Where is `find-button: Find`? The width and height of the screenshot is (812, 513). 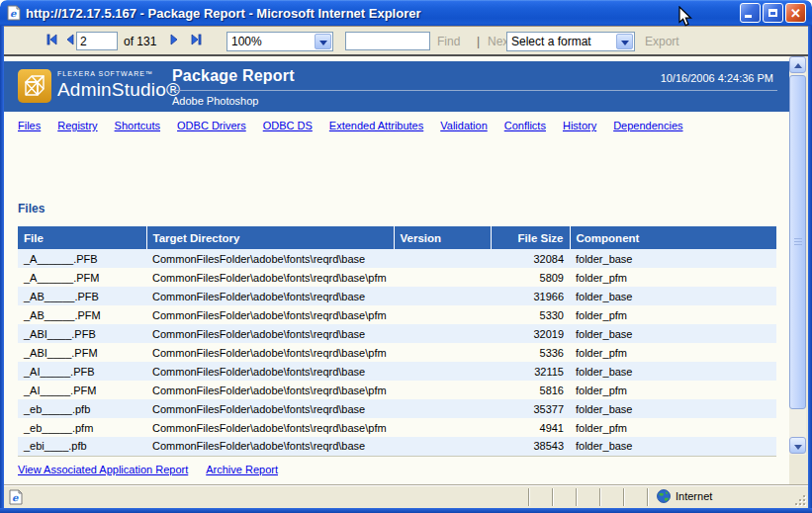 find-button: Find is located at coordinates (449, 42).